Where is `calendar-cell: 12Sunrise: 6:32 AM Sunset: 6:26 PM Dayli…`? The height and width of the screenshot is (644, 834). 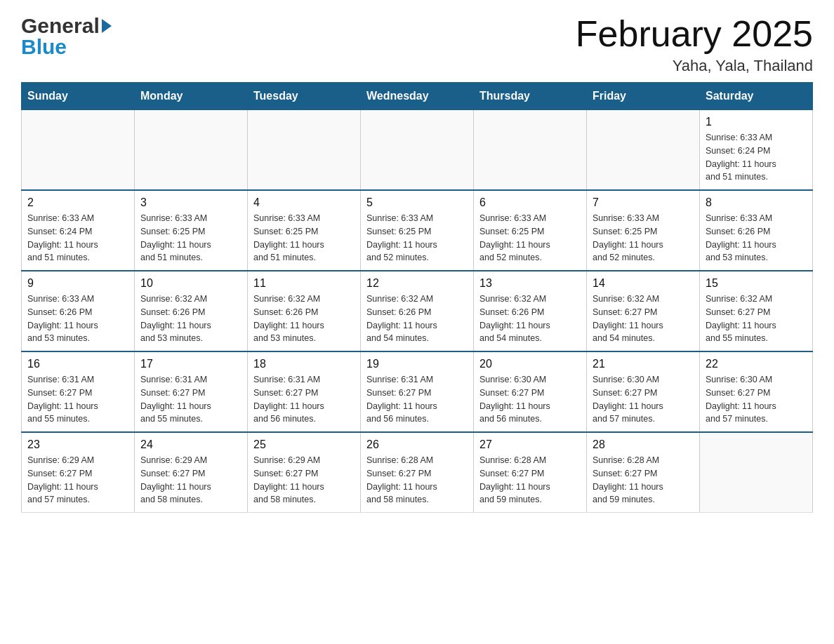 calendar-cell: 12Sunrise: 6:32 AM Sunset: 6:26 PM Dayli… is located at coordinates (417, 311).